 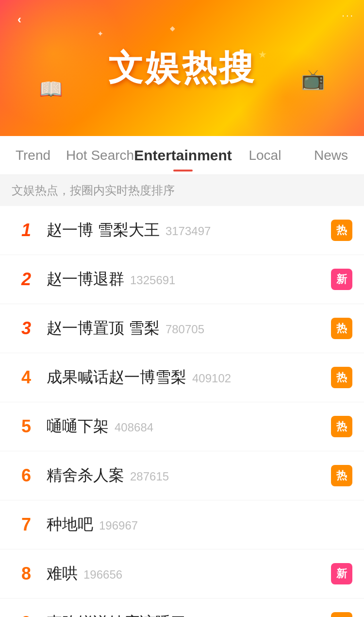 What do you see at coordinates (103, 574) in the screenshot?
I see `item-count: 196656` at bounding box center [103, 574].